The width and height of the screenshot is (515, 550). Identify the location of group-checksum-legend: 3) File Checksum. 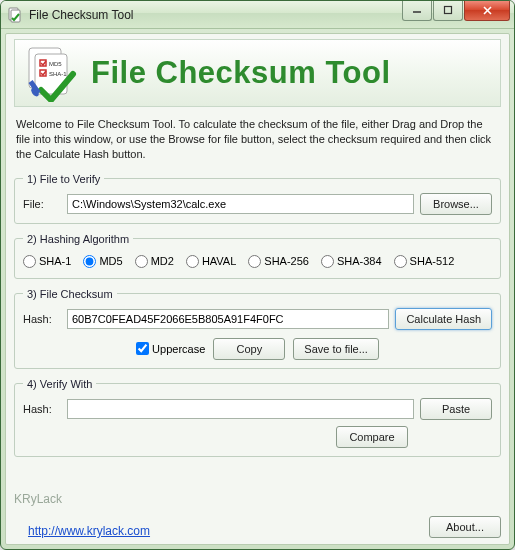
(70, 294).